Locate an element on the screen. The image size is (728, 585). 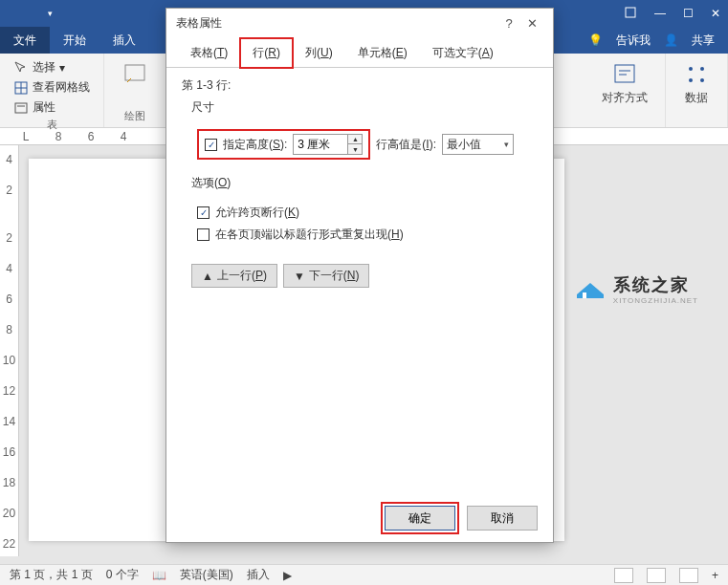
ribbon-group-data: 数据 . is located at coordinates (696, 90).